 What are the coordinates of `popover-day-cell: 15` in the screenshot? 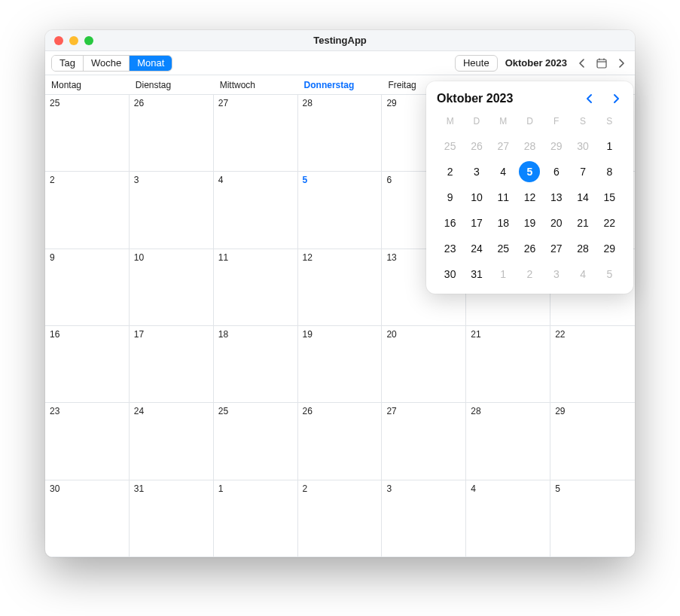 It's located at (610, 197).